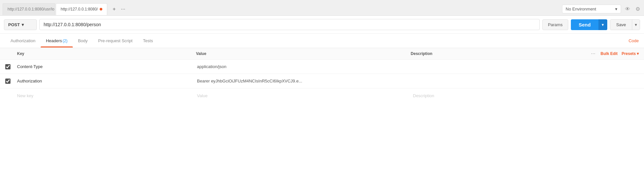 Image resolution: width=644 pixels, height=180 pixels. Describe the element at coordinates (503, 96) in the screenshot. I see `new-row-desc-placeholder: Description` at that location.